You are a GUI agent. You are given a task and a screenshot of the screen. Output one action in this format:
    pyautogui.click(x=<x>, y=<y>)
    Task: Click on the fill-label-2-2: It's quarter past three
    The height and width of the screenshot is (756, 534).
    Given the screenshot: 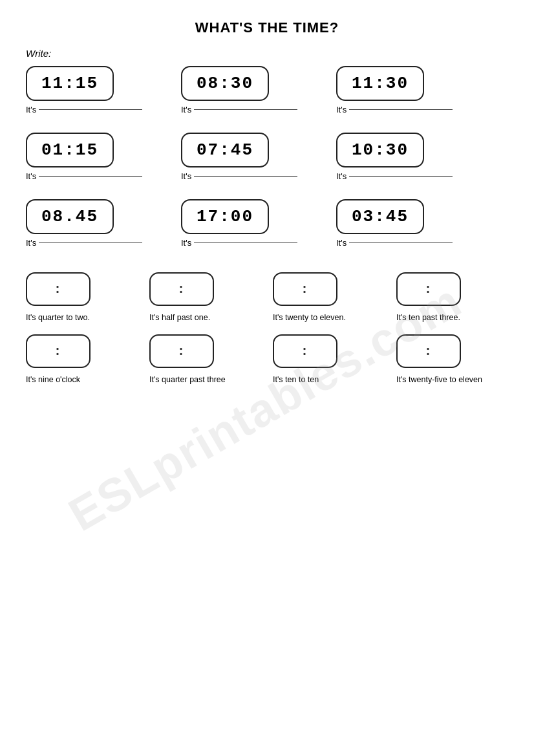 What is the action you would take?
    pyautogui.click(x=187, y=380)
    